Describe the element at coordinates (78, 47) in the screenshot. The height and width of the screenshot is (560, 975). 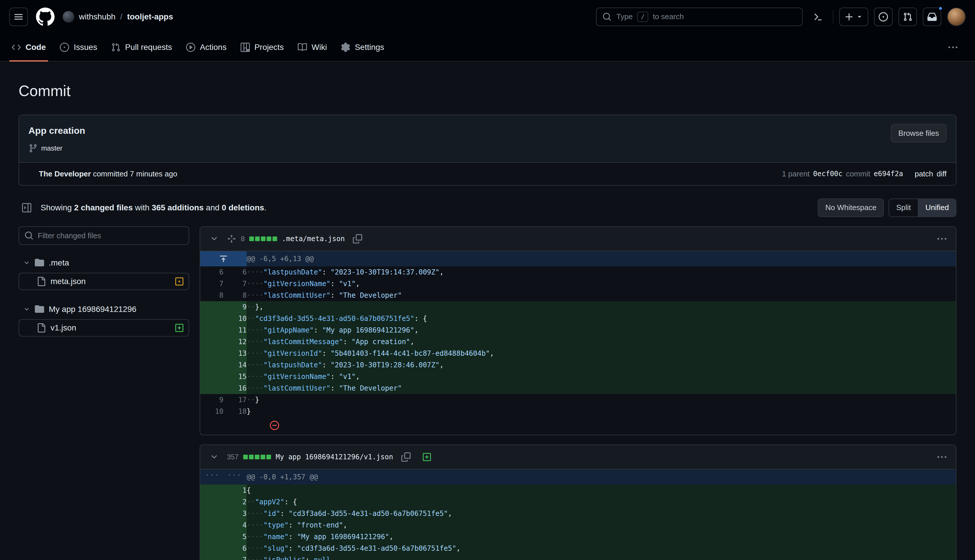
I see `tab-issues: Issues` at that location.